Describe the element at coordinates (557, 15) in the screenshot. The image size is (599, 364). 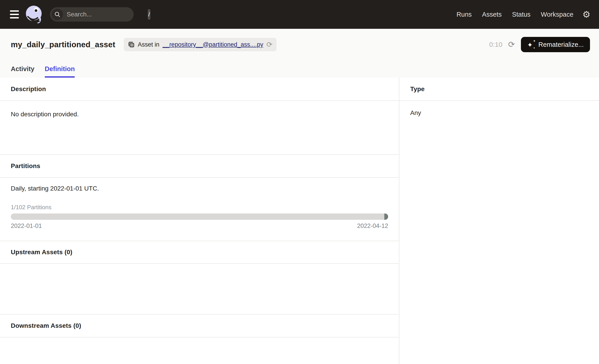
I see `nav-link-workspace: Workspace` at that location.